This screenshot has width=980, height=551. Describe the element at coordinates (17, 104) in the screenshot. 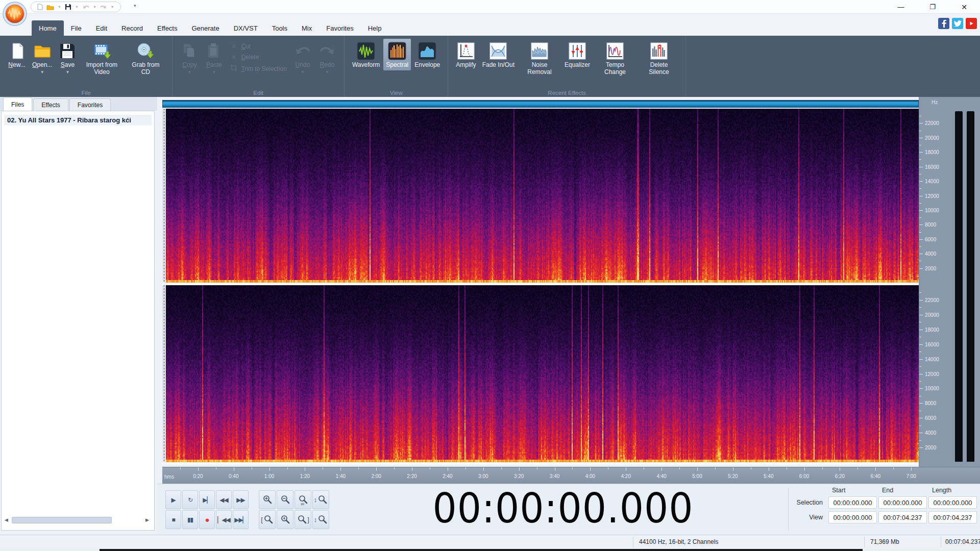

I see `panel-tab-files: Files` at that location.